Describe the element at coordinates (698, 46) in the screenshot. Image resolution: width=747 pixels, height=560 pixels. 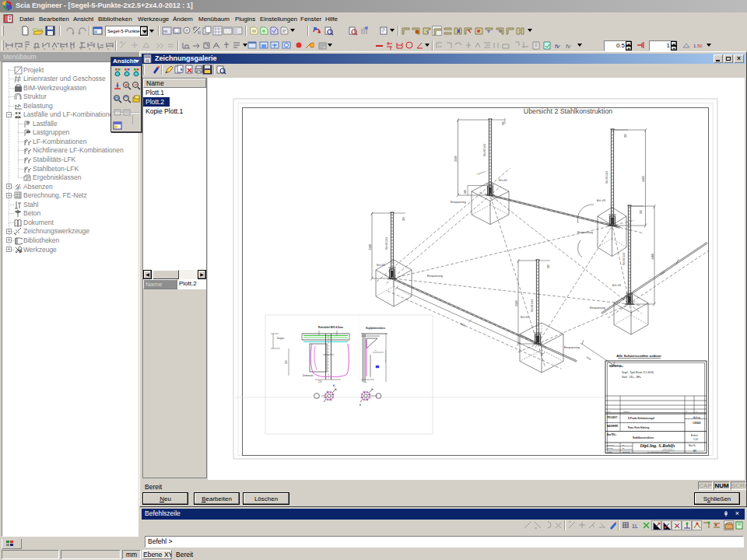
I see `svg-text: 1.50` at that location.